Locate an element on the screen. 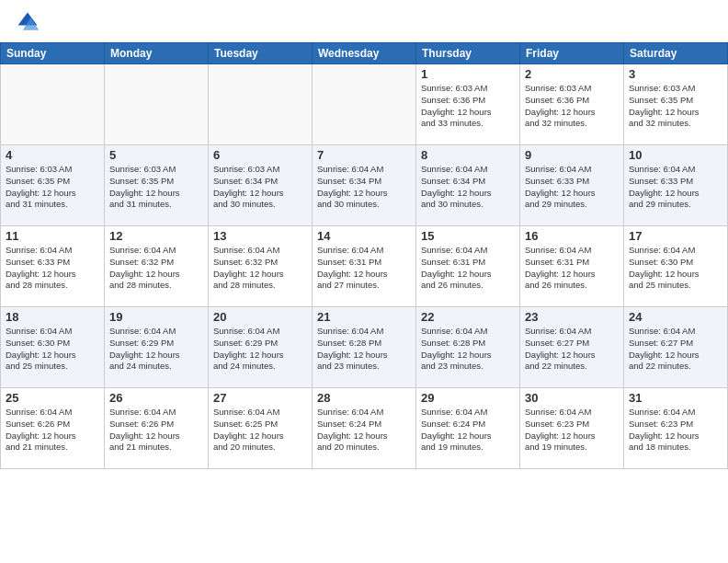 The height and width of the screenshot is (563, 728). calendar-cell: 9Sunrise: 6:04 AM Sunset: 6:33 PM Daylig… is located at coordinates (572, 186).